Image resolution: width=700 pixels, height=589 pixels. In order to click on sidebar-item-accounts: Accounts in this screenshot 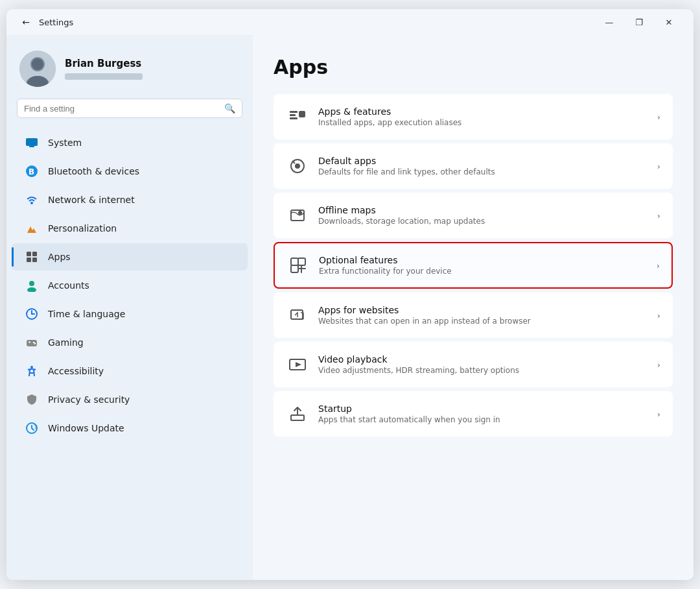, I will do `click(130, 285)`.